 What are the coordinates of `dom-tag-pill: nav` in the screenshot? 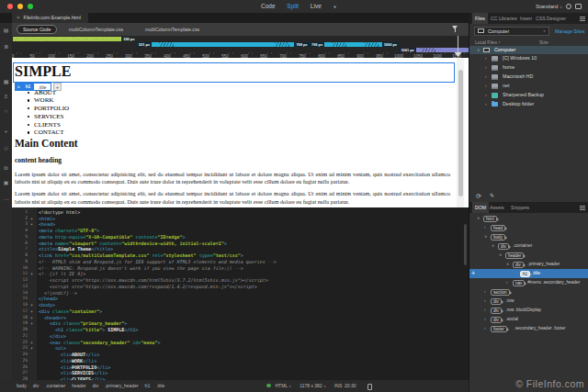 It's located at (518, 283).